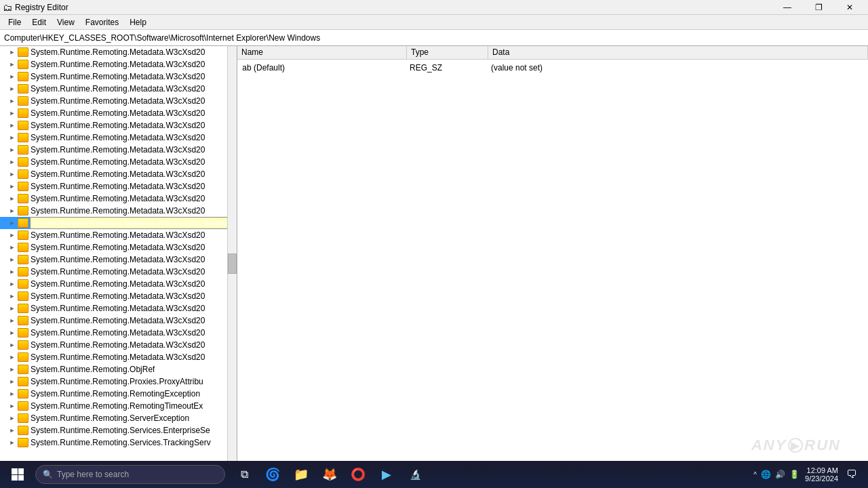 Image resolution: width=868 pixels, height=488 pixels. What do you see at coordinates (102, 22) in the screenshot?
I see `menu-favorites: Favorites` at bounding box center [102, 22].